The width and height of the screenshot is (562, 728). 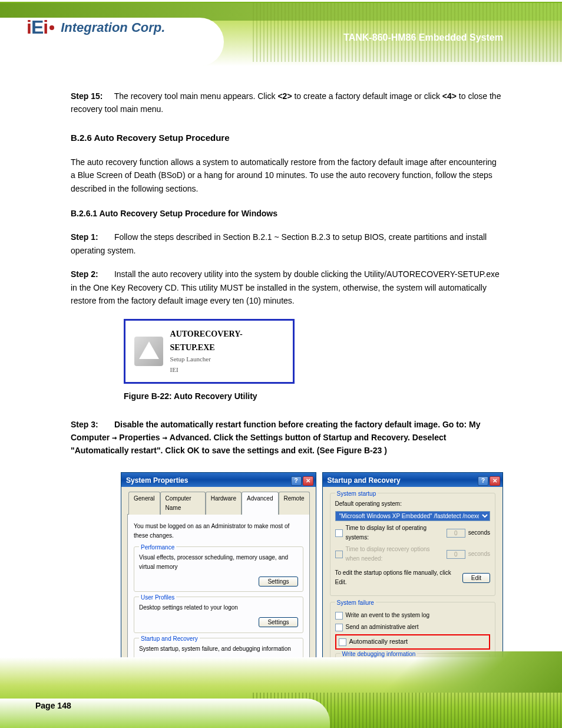 What do you see at coordinates (219, 615) in the screenshot?
I see `user-profiles-group: User Profiles Desktop settings related t…` at bounding box center [219, 615].